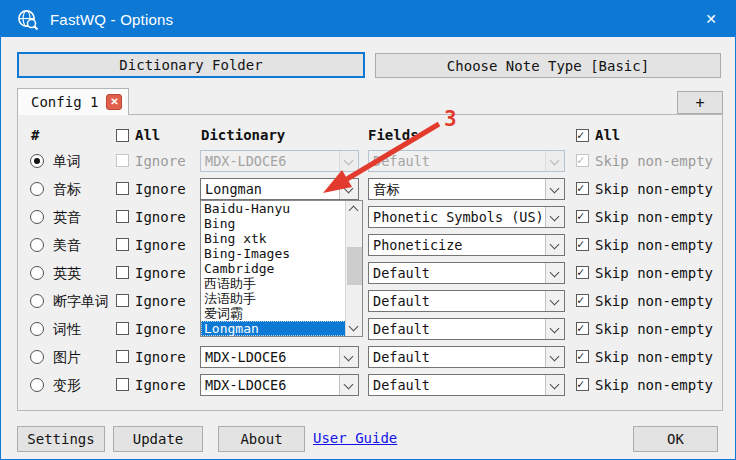  Describe the element at coordinates (676, 439) in the screenshot. I see `ok-button: OK` at that location.